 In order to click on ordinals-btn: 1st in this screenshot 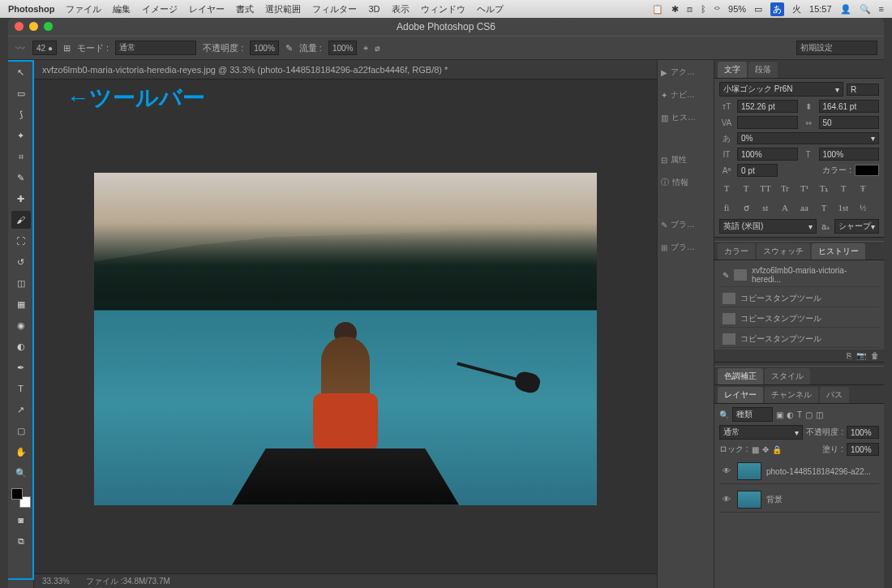, I will do `click(843, 208)`.